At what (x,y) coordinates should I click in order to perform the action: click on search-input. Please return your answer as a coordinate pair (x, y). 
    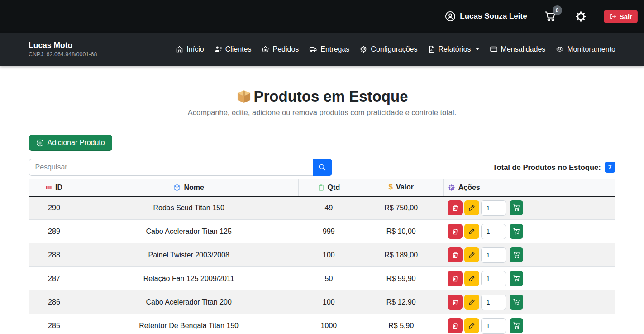
    Looking at the image, I should click on (171, 167).